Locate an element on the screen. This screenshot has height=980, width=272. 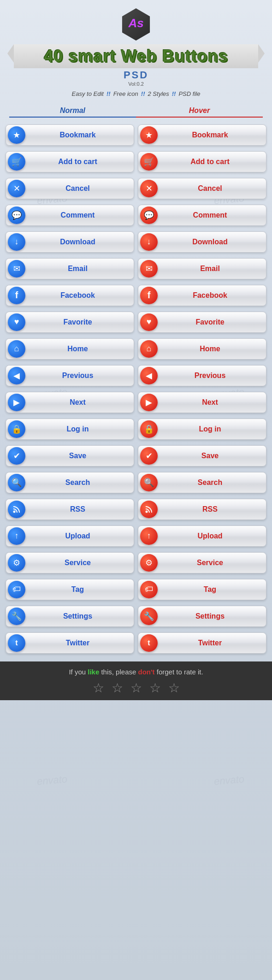
login-icon-hover: 🔒 is located at coordinates (149, 429).